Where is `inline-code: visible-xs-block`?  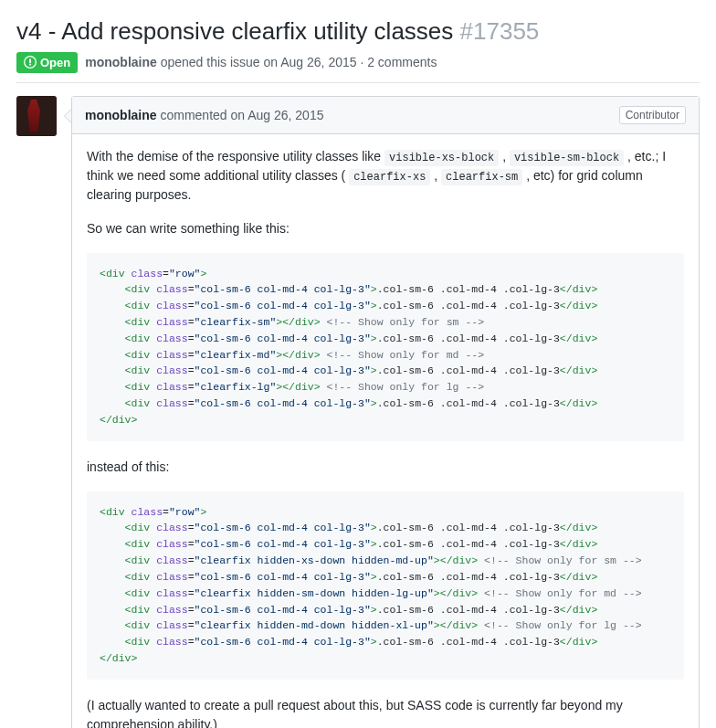 inline-code: visible-xs-block is located at coordinates (442, 158).